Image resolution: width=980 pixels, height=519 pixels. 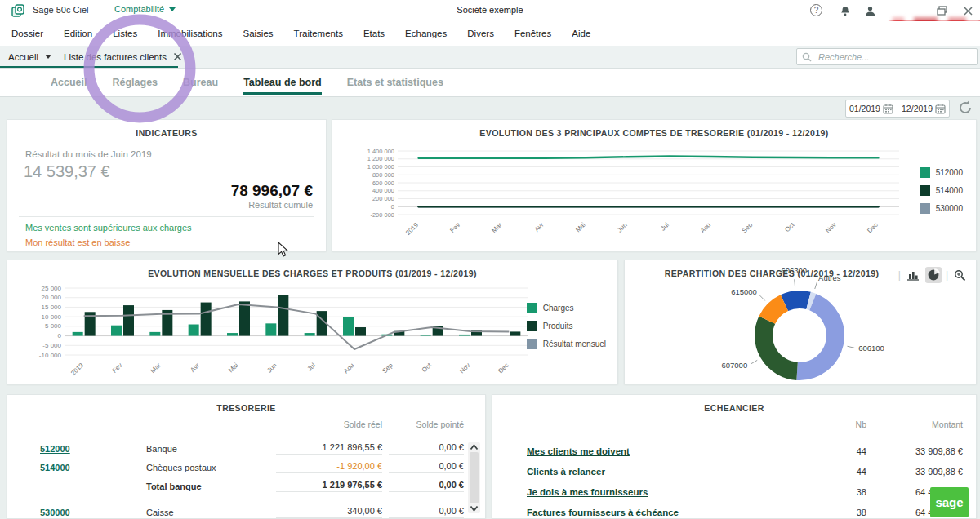 What do you see at coordinates (870, 11) in the screenshot?
I see `user-icon` at bounding box center [870, 11].